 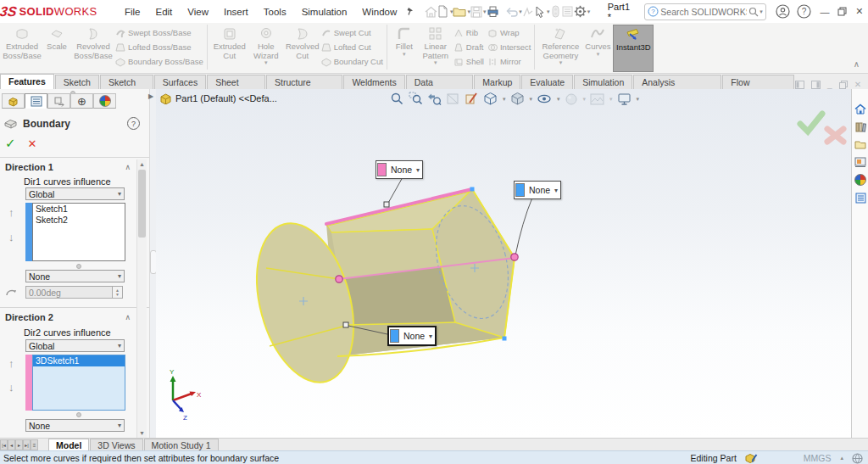 I want to click on units-caret-icon: ▴, so click(x=842, y=458).